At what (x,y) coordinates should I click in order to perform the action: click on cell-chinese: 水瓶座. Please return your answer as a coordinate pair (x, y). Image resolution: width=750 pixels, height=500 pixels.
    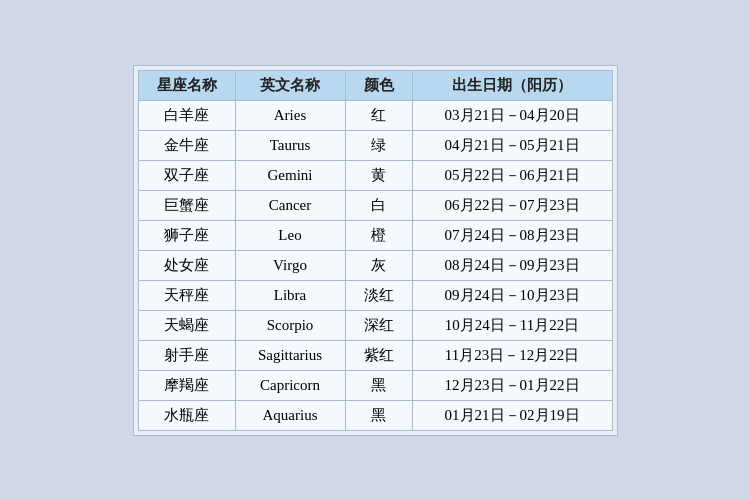
    Looking at the image, I should click on (186, 415).